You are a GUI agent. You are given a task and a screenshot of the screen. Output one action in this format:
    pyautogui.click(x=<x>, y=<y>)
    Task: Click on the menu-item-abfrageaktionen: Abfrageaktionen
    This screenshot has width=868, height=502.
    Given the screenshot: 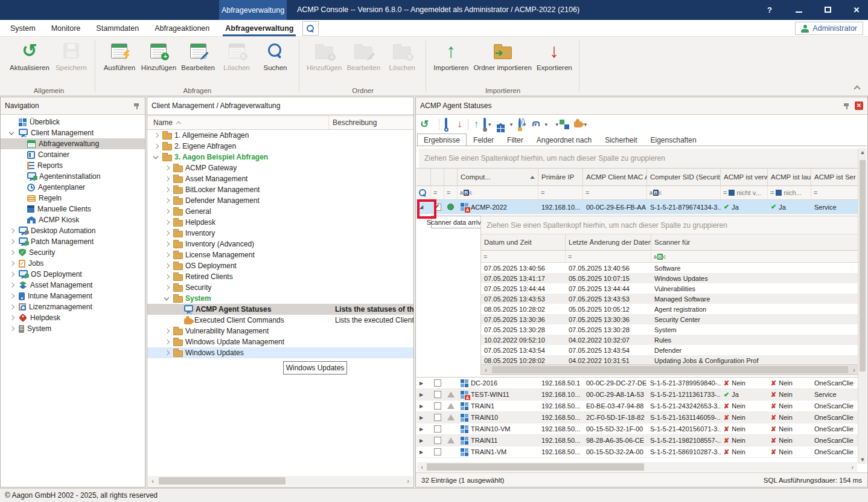 What is the action you would take?
    pyautogui.click(x=182, y=28)
    